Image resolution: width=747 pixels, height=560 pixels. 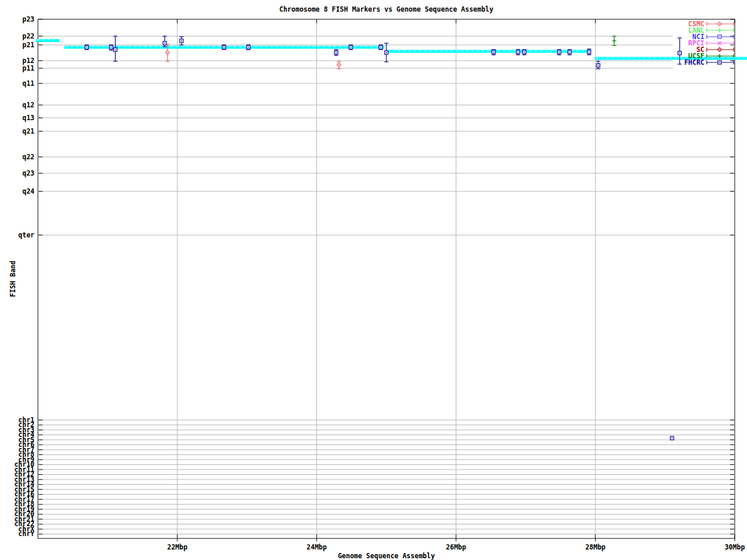 What do you see at coordinates (18, 105) in the screenshot?
I see `y-tick-label-q12: q12` at bounding box center [18, 105].